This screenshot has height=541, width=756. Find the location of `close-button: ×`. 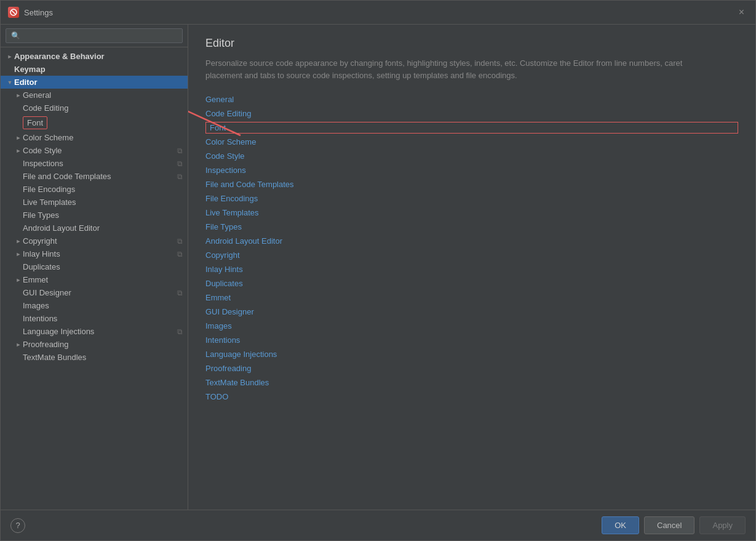

close-button: × is located at coordinates (742, 12).